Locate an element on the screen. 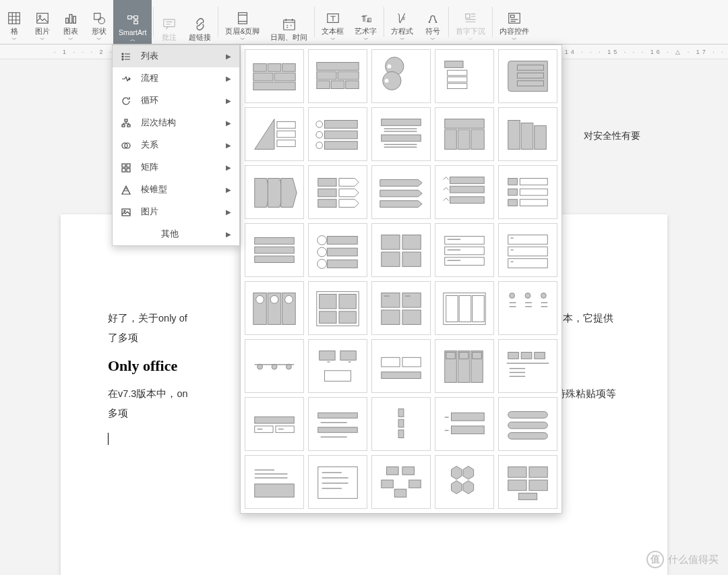 Image resolution: width=728 pixels, height=575 pixels. toolbar-wordart-button: Ta艺术字﹀ is located at coordinates (365, 22).